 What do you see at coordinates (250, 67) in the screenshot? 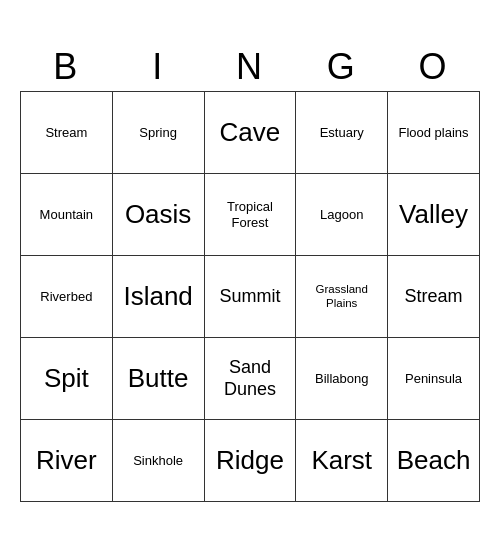
I see `bingo-header-cell: N` at bounding box center [250, 67].